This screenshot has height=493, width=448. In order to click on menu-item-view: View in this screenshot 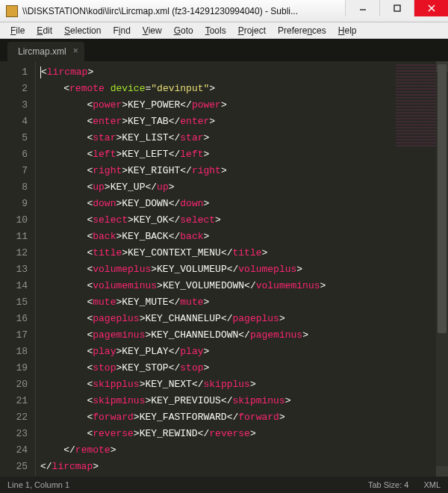, I will do `click(152, 31)`.